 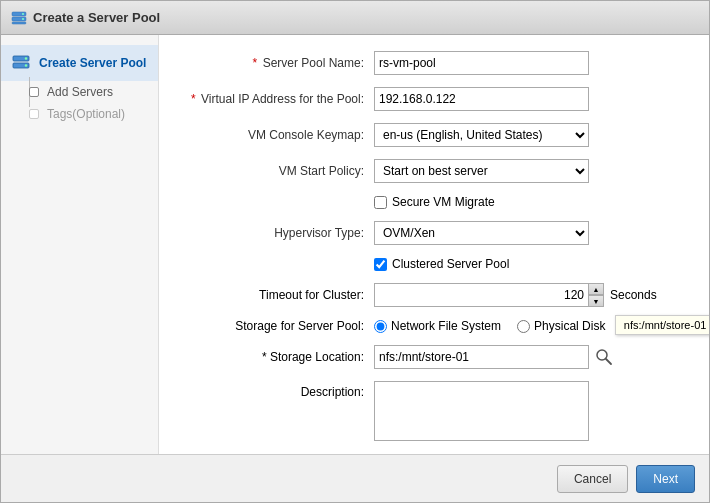 I want to click on sidebar-item-create-server-pool-label: Create Server Pool, so click(x=92, y=63).